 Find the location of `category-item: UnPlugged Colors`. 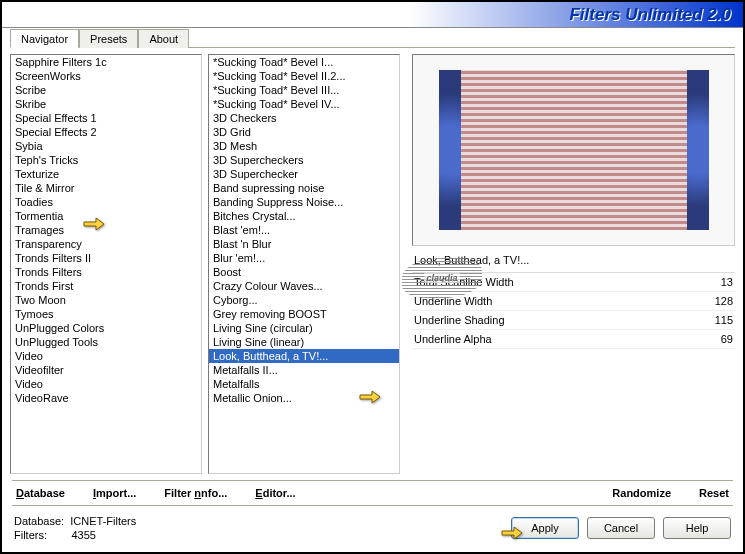

category-item: UnPlugged Colors is located at coordinates (106, 328).